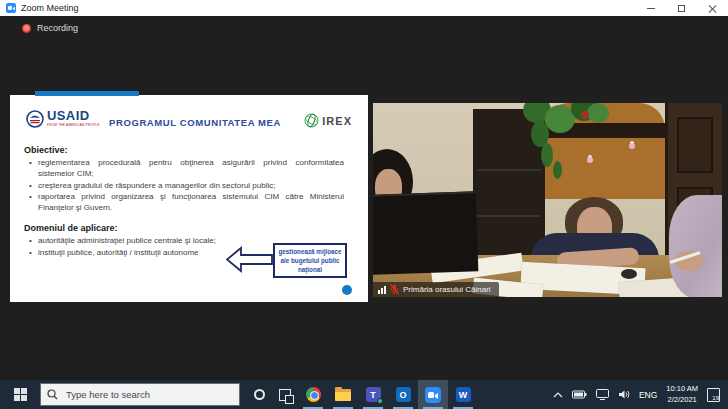 The image size is (728, 409). I want to click on maximize-icon, so click(682, 8).